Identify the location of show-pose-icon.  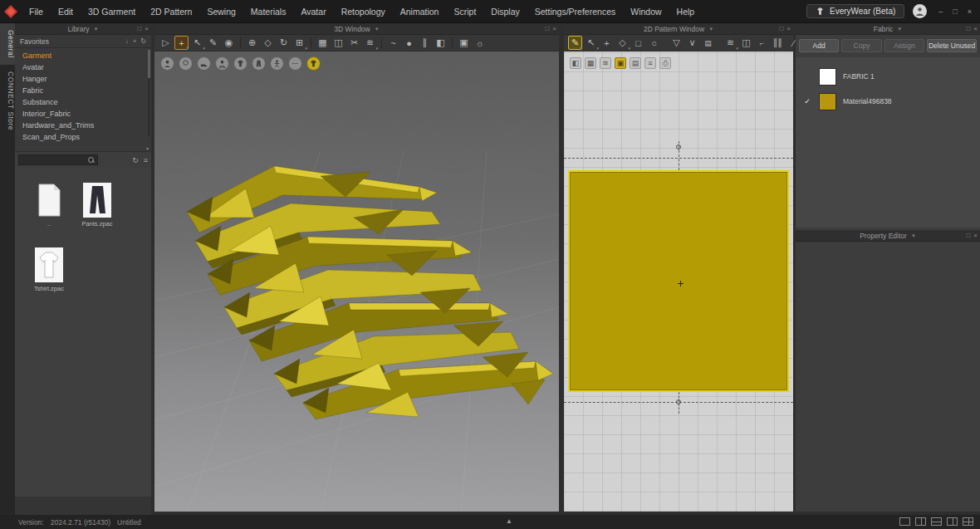
(277, 63).